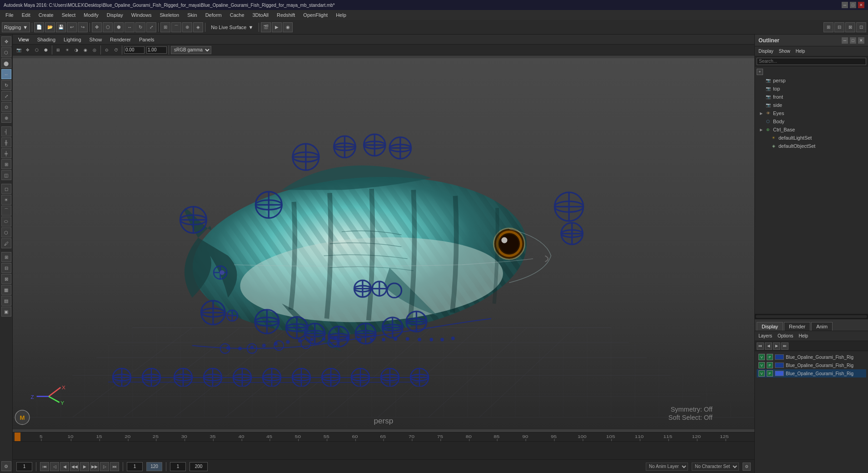 The image size is (868, 473). I want to click on tree-item-front: 📷 front, so click(812, 97).